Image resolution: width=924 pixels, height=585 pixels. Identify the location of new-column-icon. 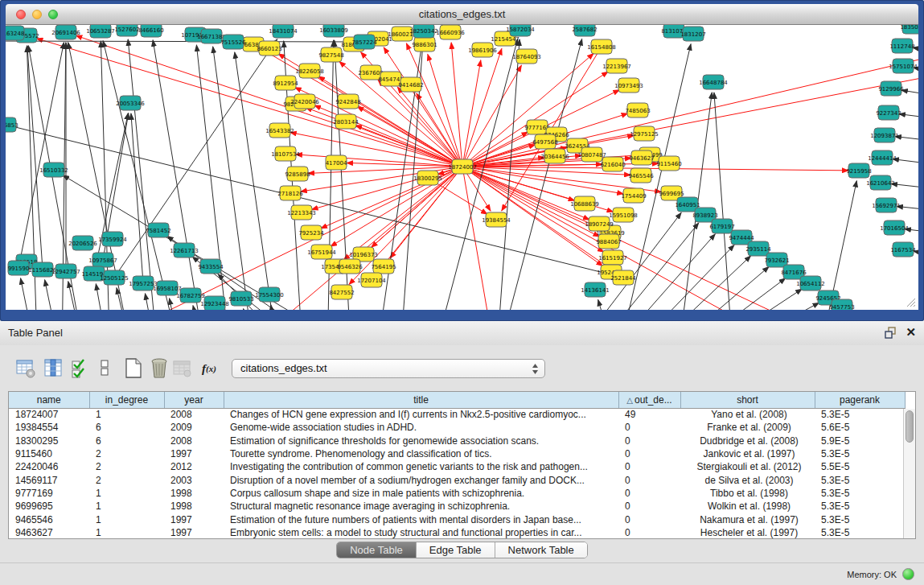
(133, 369).